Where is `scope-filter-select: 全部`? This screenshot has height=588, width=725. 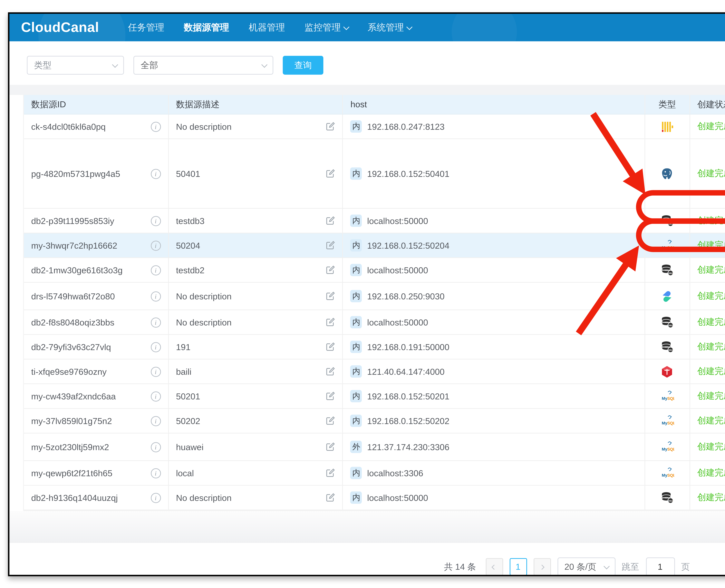 scope-filter-select: 全部 is located at coordinates (203, 65).